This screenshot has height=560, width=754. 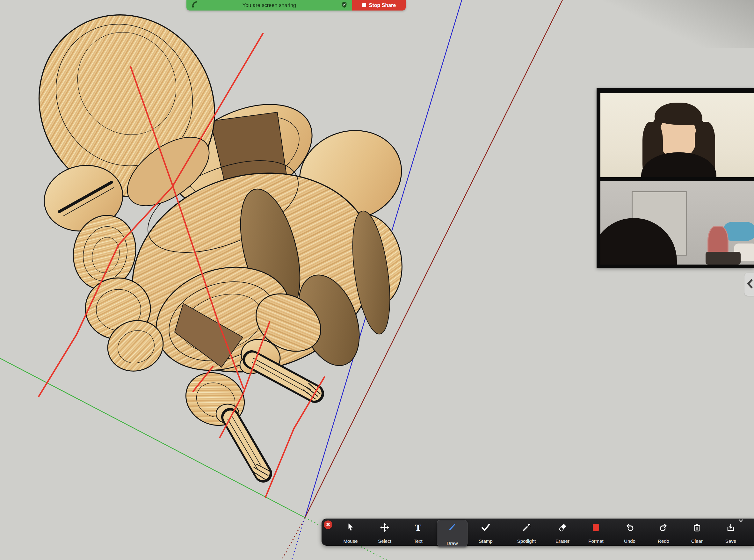 What do you see at coordinates (379, 5) in the screenshot?
I see `stop-share-button: Stop Share` at bounding box center [379, 5].